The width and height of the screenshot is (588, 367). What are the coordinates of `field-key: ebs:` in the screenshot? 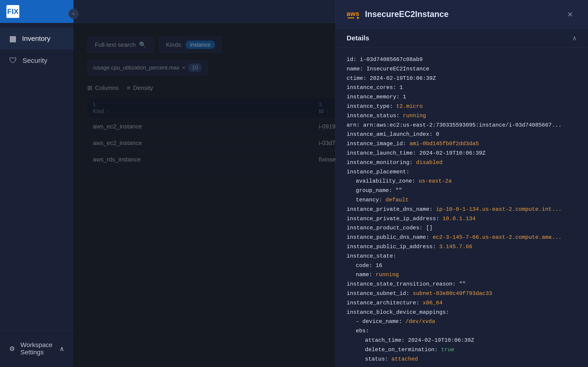 It's located at (363, 331).